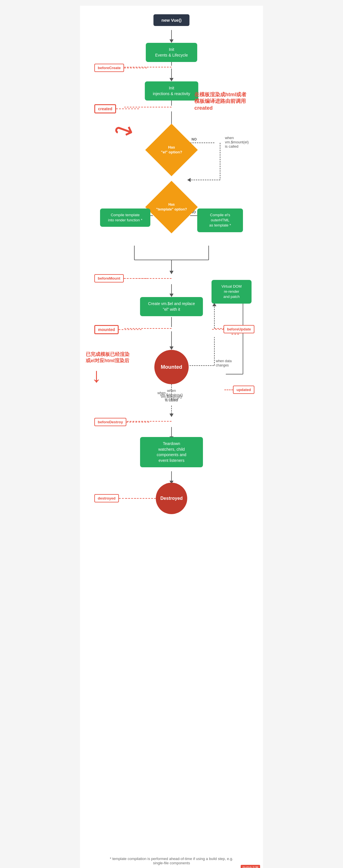 This screenshot has height=868, width=343. What do you see at coordinates (171, 150) in the screenshot?
I see `has-el-diamond: Has "el" option?` at bounding box center [171, 150].